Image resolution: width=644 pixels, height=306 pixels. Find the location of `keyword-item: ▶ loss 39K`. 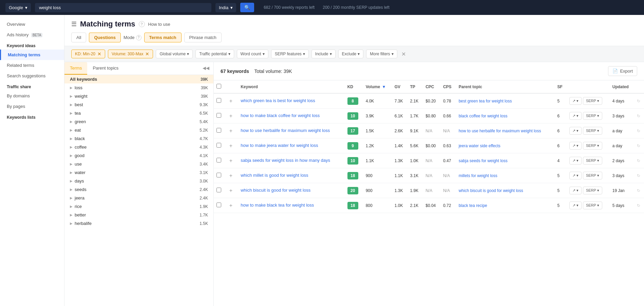

keyword-item: ▶ loss 39K is located at coordinates (139, 88).